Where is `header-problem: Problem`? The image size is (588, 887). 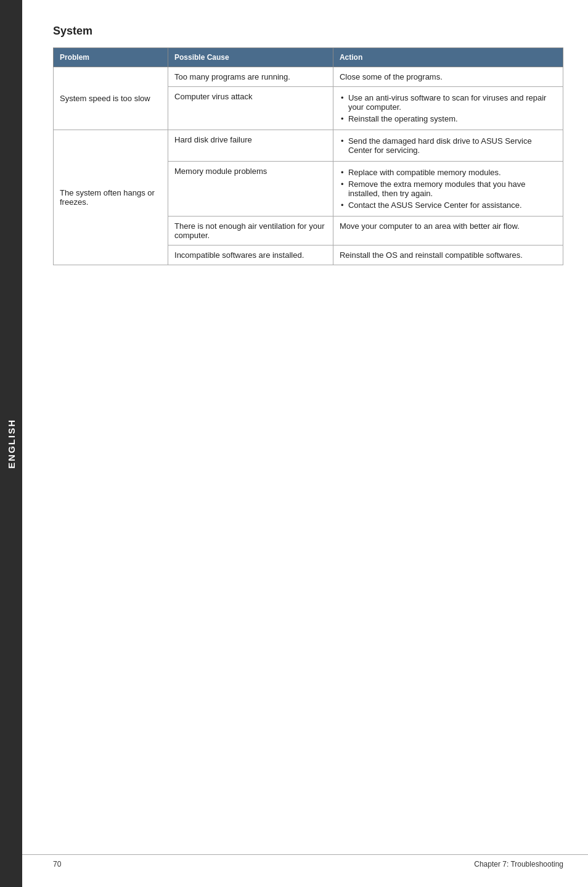 header-problem: Problem is located at coordinates (111, 58).